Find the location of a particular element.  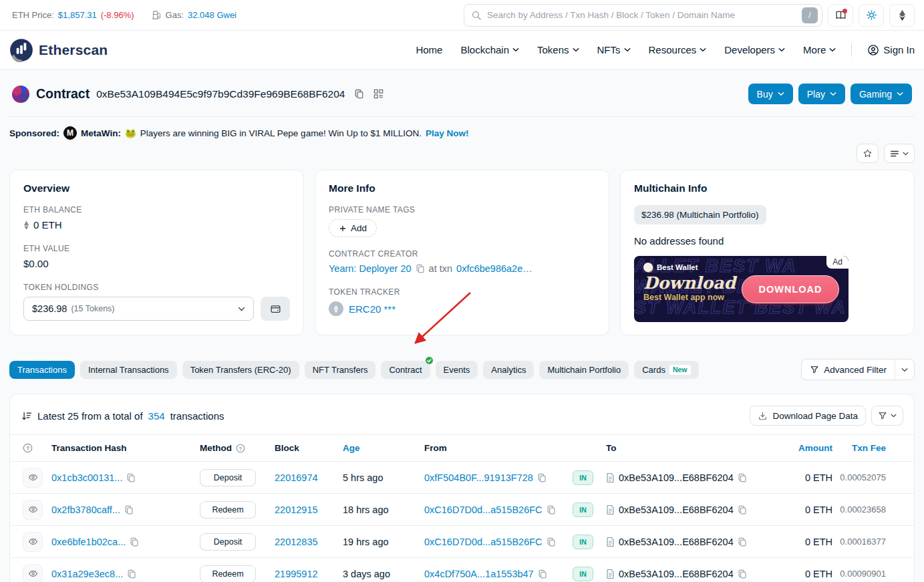

eth-value: $0.00 is located at coordinates (36, 263).